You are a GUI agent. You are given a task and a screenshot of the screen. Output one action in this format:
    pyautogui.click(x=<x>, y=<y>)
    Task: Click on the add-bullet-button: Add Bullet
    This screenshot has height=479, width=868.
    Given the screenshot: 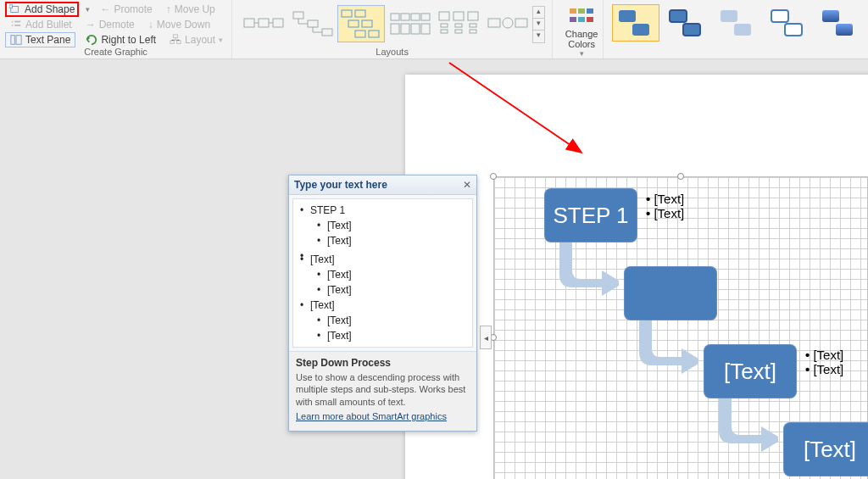 What is the action you would take?
    pyautogui.click(x=41, y=25)
    